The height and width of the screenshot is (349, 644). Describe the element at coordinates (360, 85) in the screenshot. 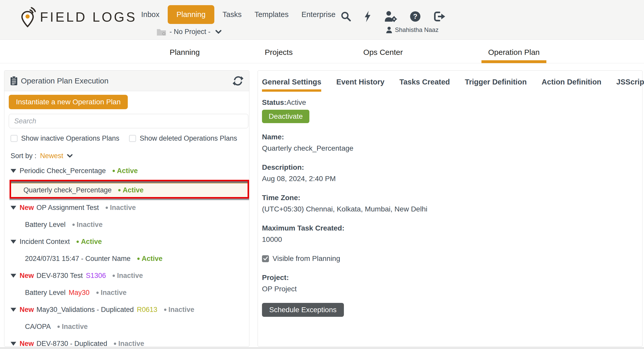

I see `tab-event-history: Event History` at that location.